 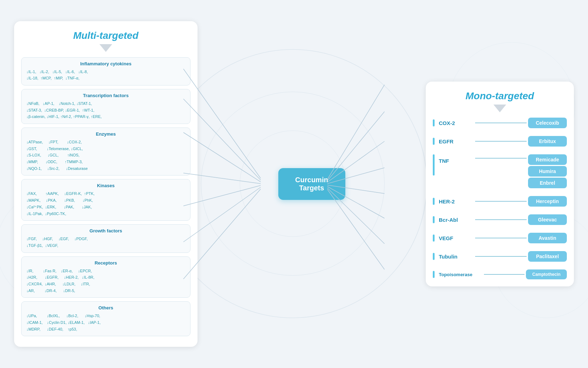 I want to click on connector-her2, so click(x=501, y=201).